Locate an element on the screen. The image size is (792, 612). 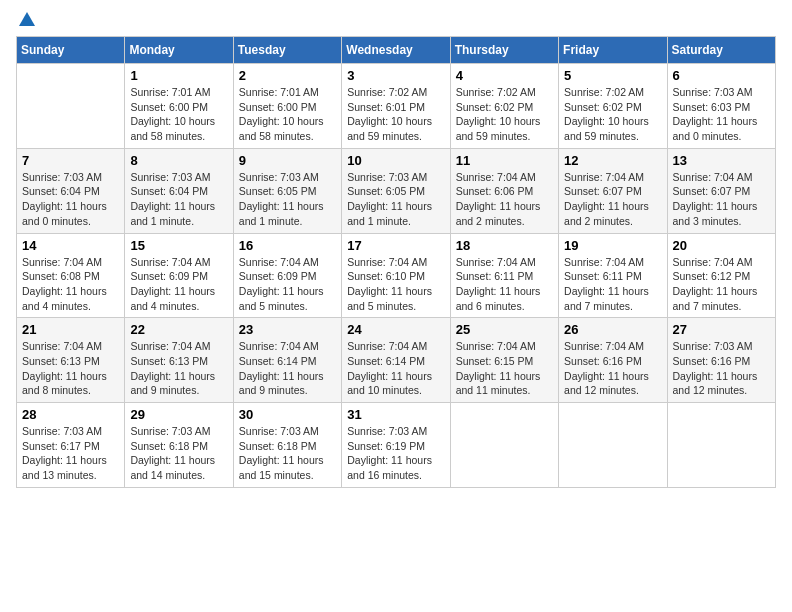
calendar-cell: 29Sunrise: 7:03 AM Sunset: 6:18 PM Dayli… is located at coordinates (179, 446).